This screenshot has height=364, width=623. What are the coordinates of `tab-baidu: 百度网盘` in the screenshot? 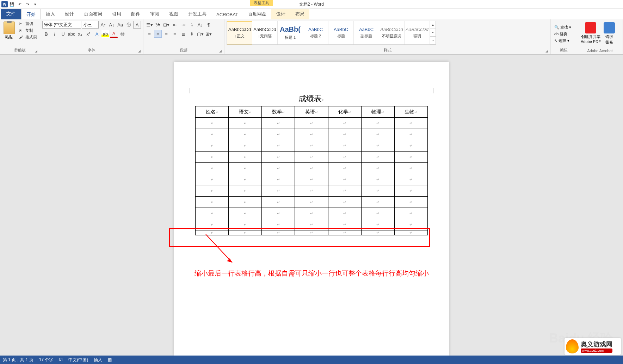 It's located at (257, 14).